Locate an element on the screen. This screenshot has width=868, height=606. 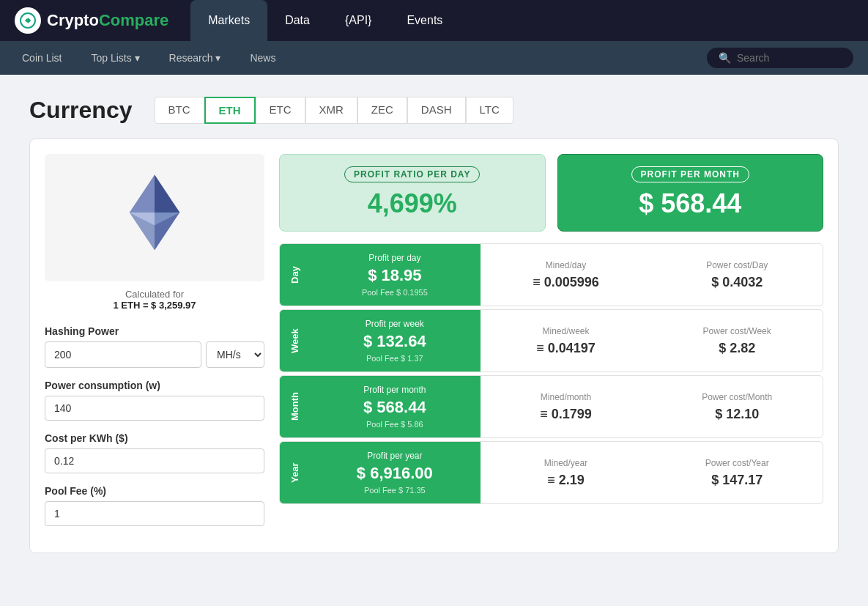
cost-per-kwh-group: Cost per KWh ($) is located at coordinates (155, 453).